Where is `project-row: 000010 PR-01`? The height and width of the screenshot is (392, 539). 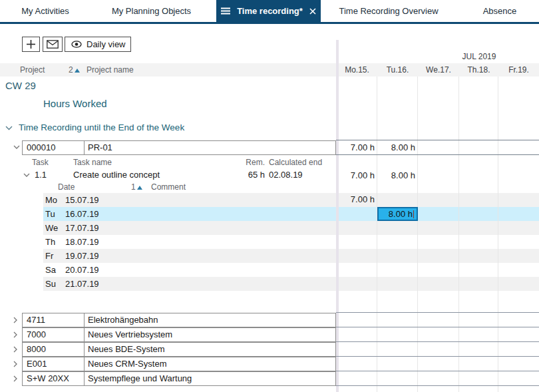 project-row: 000010 PR-01 is located at coordinates (179, 148).